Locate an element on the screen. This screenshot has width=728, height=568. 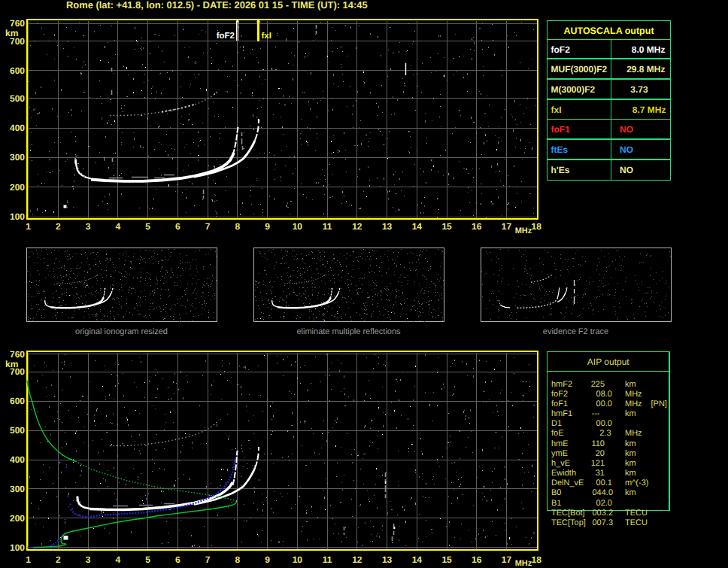
svg-text: 3.73 is located at coordinates (639, 90).